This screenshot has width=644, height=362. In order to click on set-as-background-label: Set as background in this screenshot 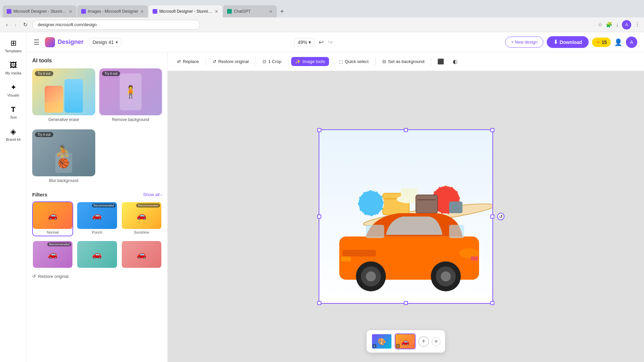, I will do `click(406, 62)`.